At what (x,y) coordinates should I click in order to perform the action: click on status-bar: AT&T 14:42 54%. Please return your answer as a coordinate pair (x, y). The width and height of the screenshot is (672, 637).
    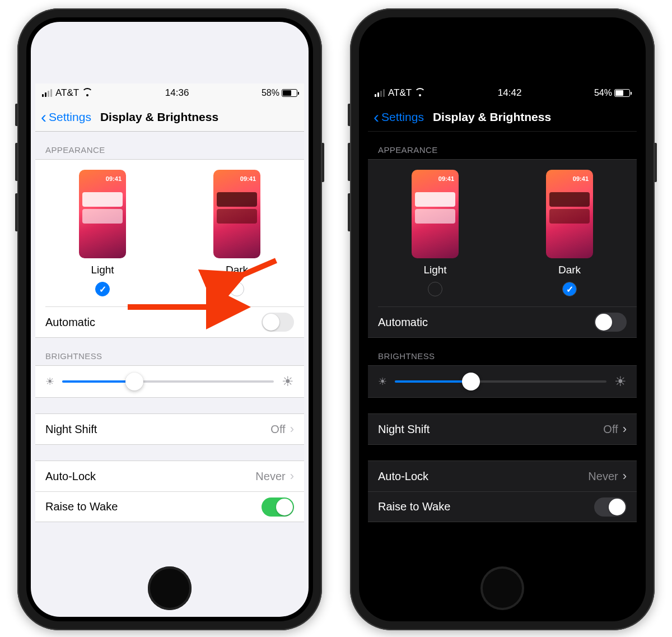
    Looking at the image, I should click on (502, 93).